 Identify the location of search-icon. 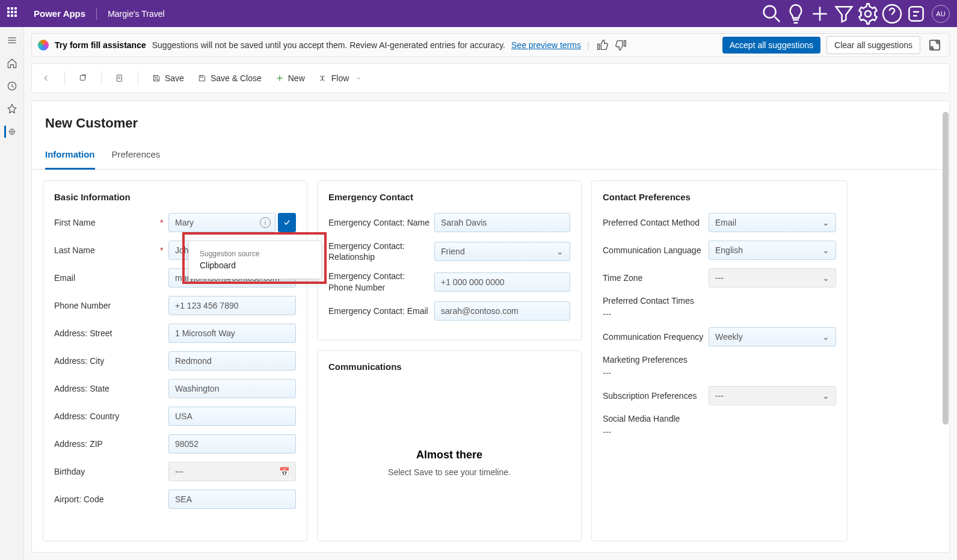
(772, 13).